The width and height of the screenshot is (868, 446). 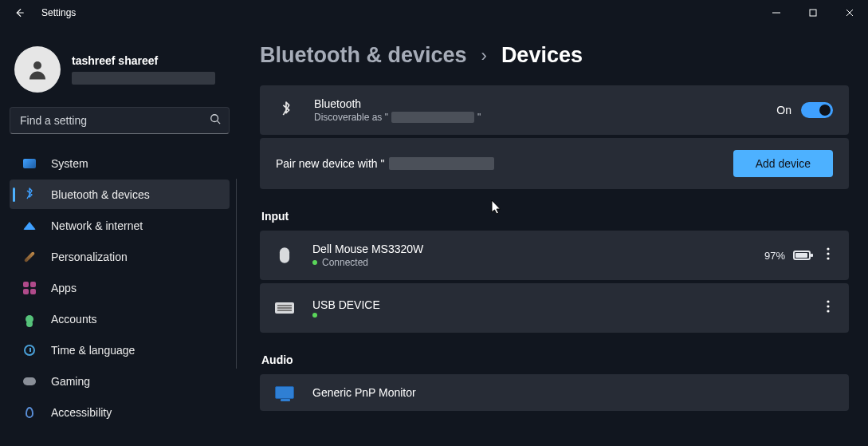 I want to click on nav-label: Network & internet, so click(x=97, y=226).